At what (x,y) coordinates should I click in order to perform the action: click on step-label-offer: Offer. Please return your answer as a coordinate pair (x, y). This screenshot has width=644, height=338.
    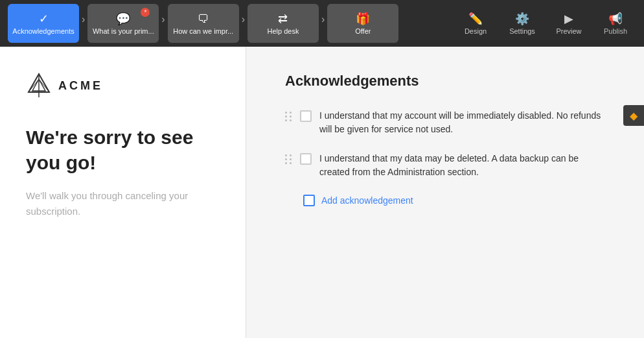
    Looking at the image, I should click on (363, 31).